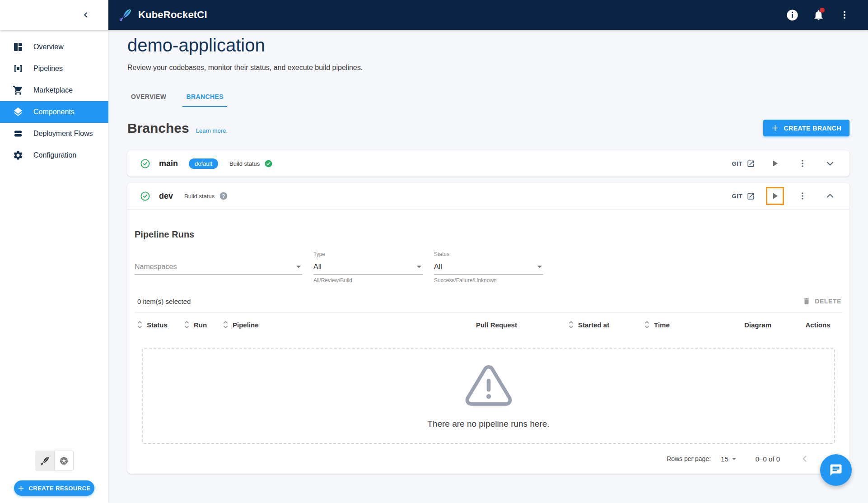  What do you see at coordinates (163, 15) in the screenshot?
I see `app-logo: KubeRocketCI` at bounding box center [163, 15].